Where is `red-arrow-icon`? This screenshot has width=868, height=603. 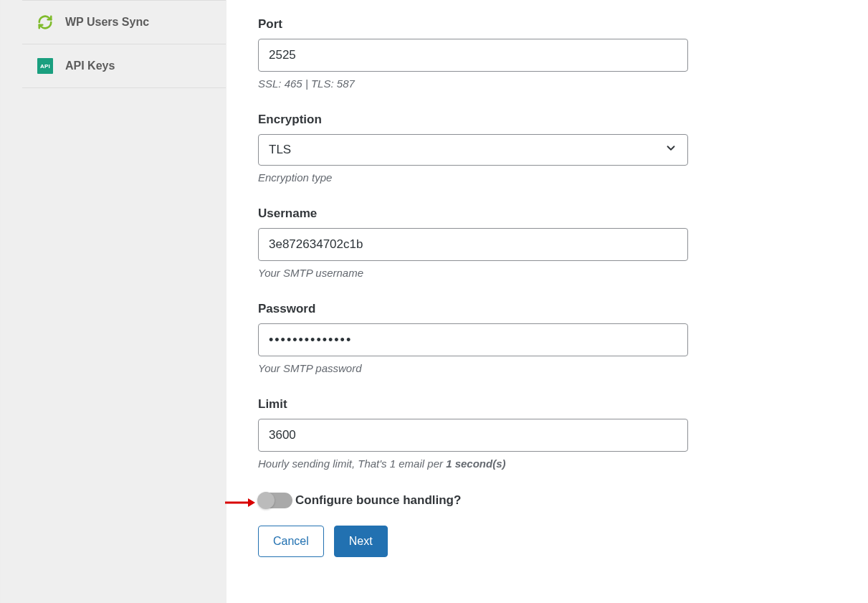 red-arrow-icon is located at coordinates (239, 503).